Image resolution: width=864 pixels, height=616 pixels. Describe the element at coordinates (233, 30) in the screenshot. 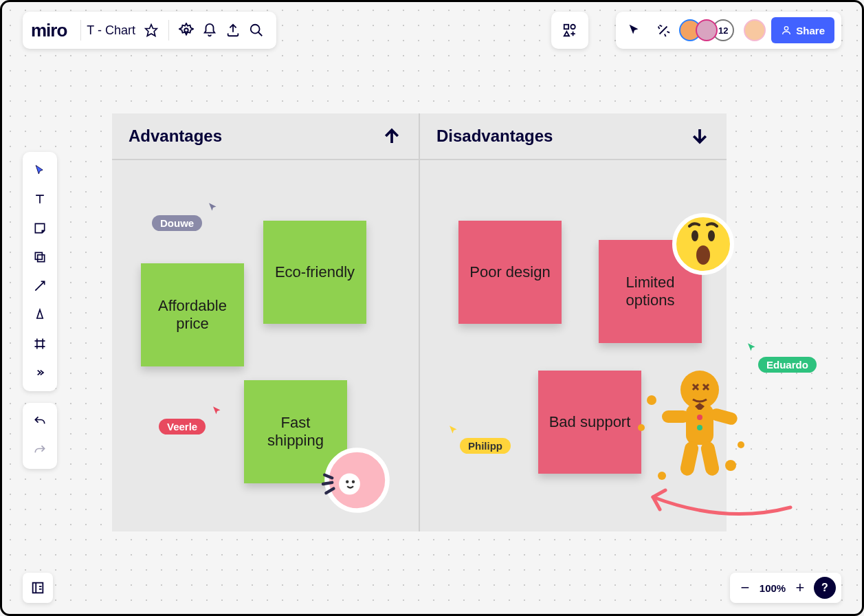

I see `export-icon` at that location.